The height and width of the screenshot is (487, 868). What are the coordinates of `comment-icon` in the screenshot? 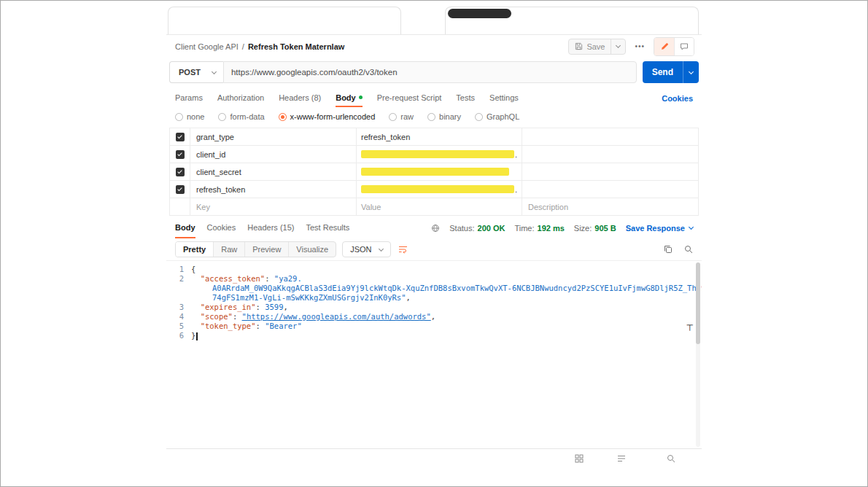 It's located at (684, 47).